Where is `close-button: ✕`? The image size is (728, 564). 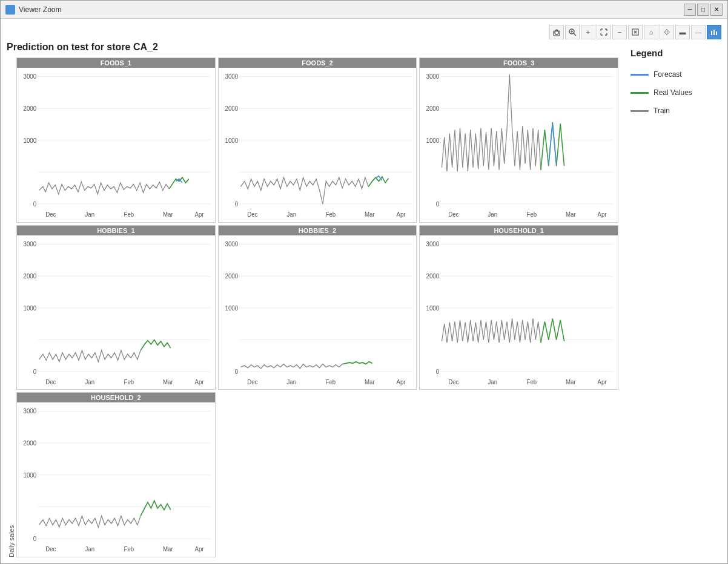 close-button: ✕ is located at coordinates (716, 10).